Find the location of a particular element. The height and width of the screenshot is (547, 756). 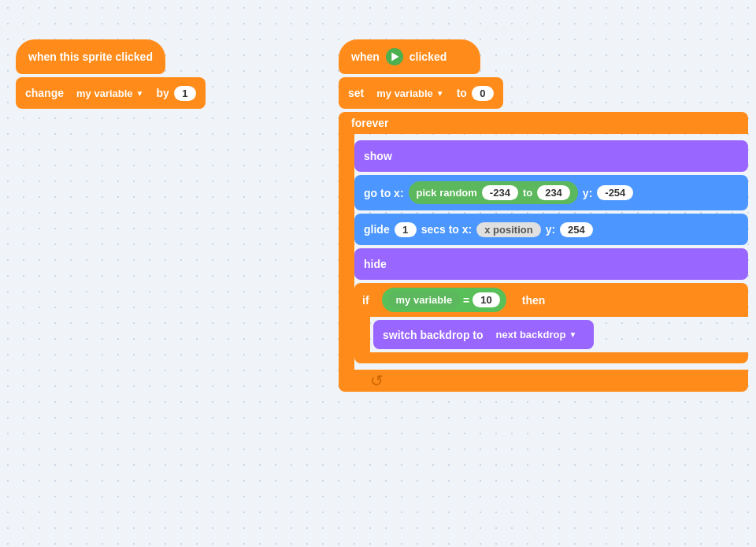

if-inner-blocks: switch backdrop to next backdrop ▼ is located at coordinates (484, 334).